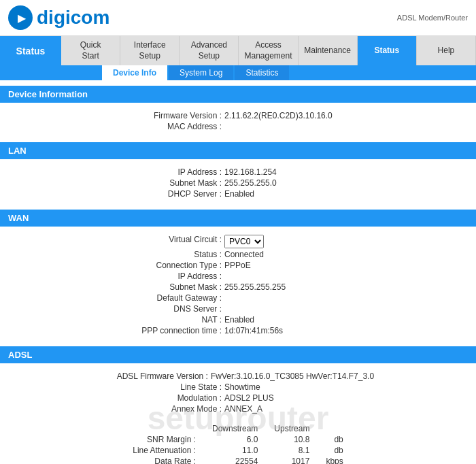  I want to click on wan-ip-value, so click(292, 276).